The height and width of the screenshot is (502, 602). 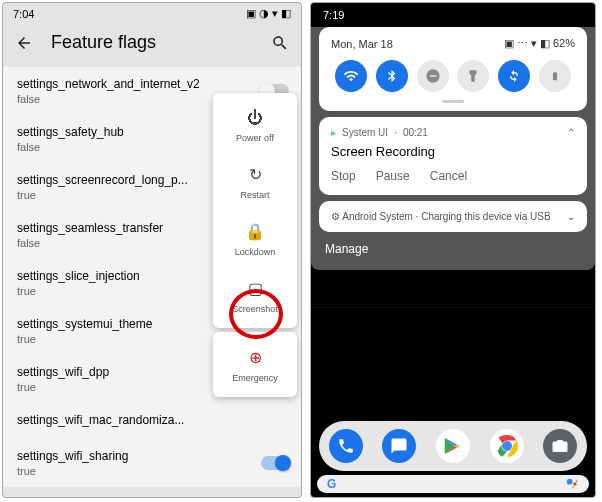 What do you see at coordinates (344, 176) in the screenshot?
I see `action-stop: Stop` at bounding box center [344, 176].